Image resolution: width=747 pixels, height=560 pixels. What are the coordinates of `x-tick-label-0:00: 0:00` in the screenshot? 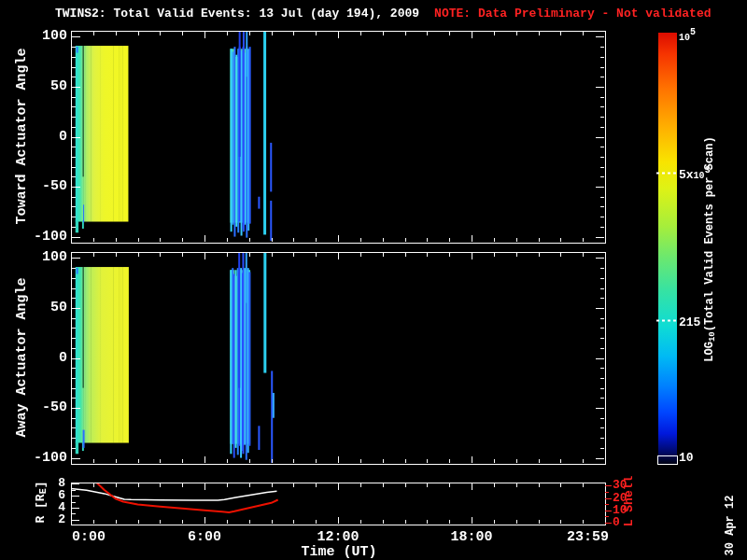 It's located at (114, 538).